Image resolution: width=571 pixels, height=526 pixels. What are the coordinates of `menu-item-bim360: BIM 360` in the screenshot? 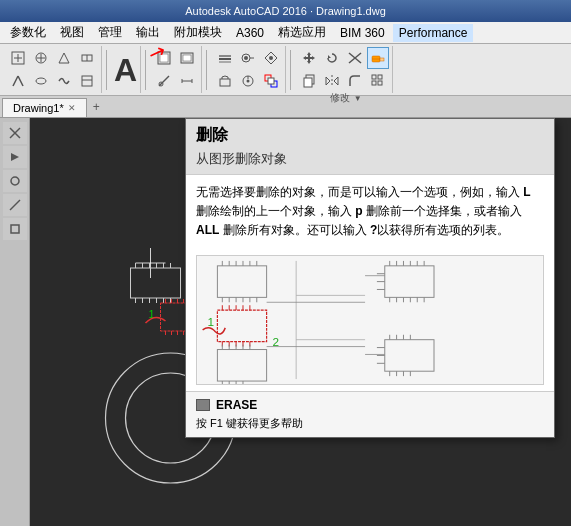 It's located at (362, 33).